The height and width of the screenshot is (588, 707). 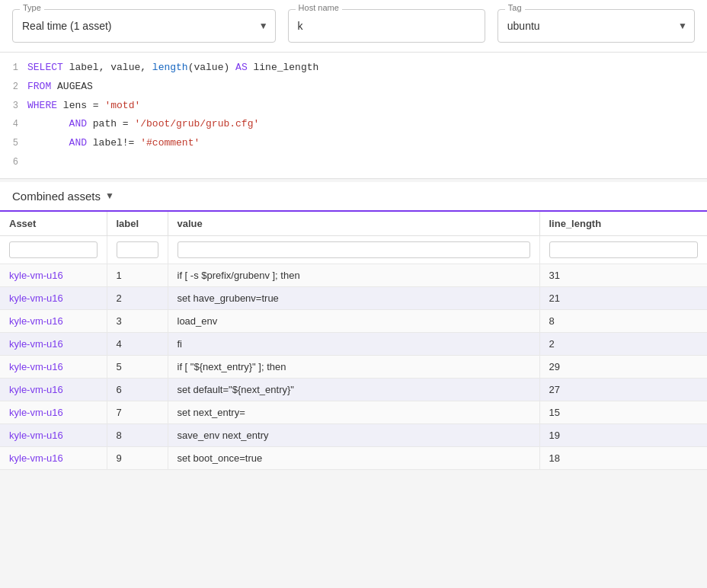 What do you see at coordinates (367, 107) in the screenshot?
I see `sql-line-content-3: WHERE lens = 'motd'` at bounding box center [367, 107].